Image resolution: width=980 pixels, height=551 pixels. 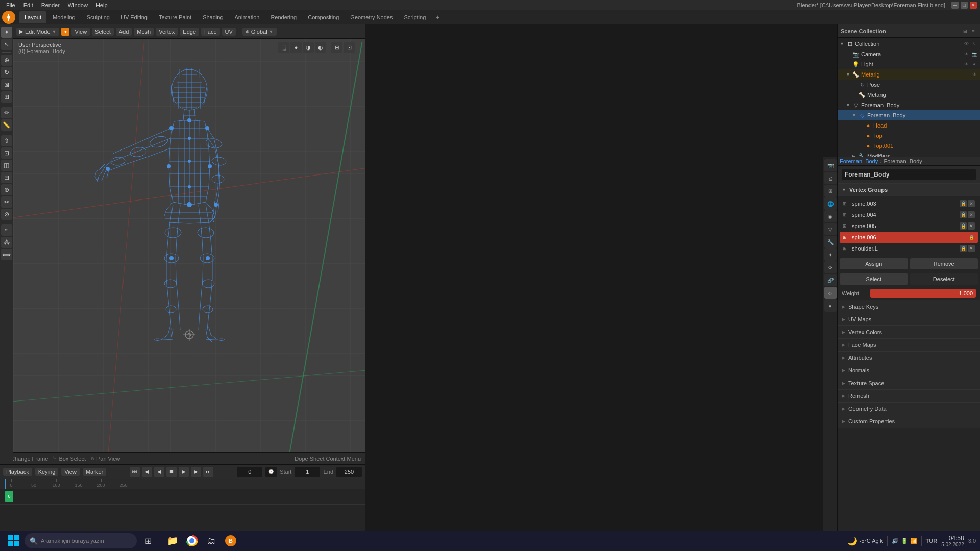 What do you see at coordinates (965, 31) in the screenshot?
I see `outliner-filter-icon: ⊞` at bounding box center [965, 31].